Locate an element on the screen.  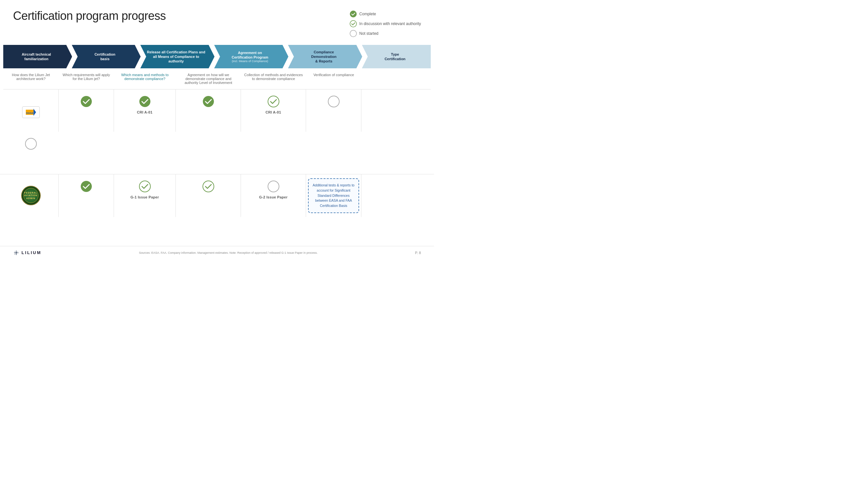
footer-page-number: P. 8 is located at coordinates (418, 253).